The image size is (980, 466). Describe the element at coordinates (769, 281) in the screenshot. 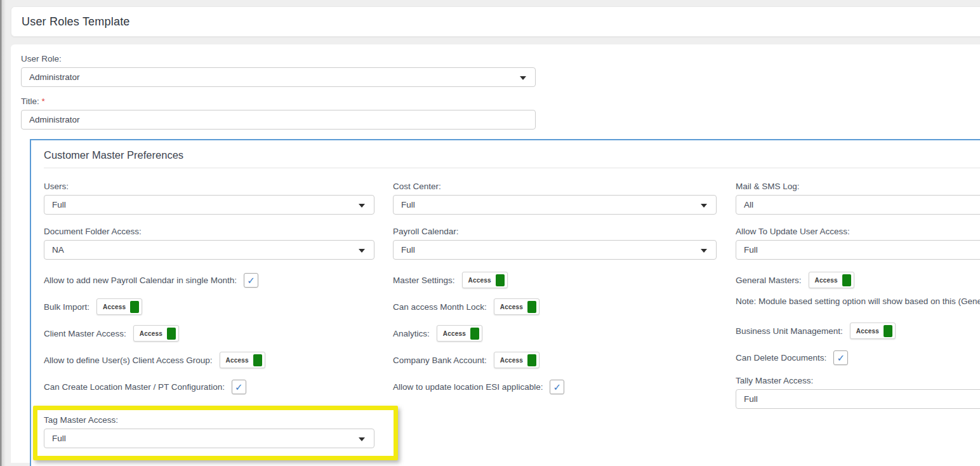

I see `general-masters-label: General Masters:` at that location.